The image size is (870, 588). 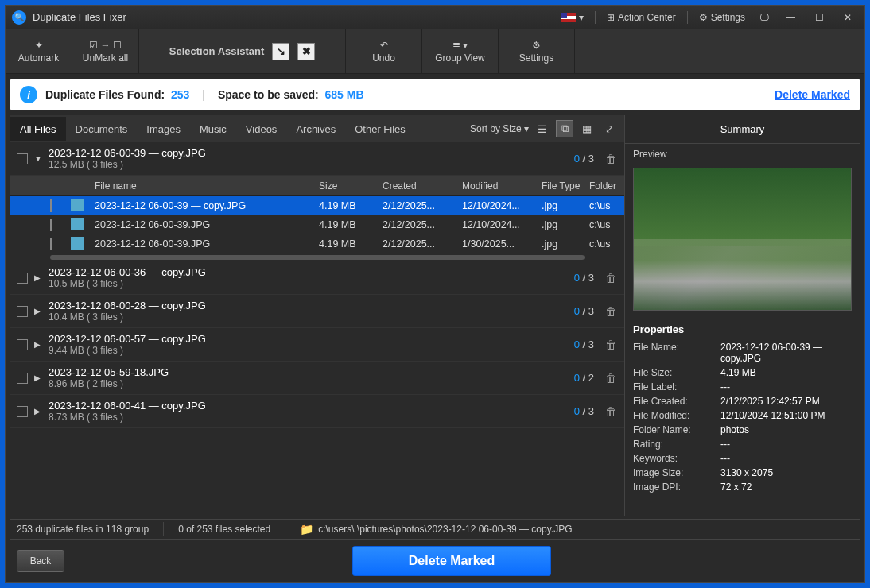 I want to click on minimize-button: —, so click(x=790, y=17).